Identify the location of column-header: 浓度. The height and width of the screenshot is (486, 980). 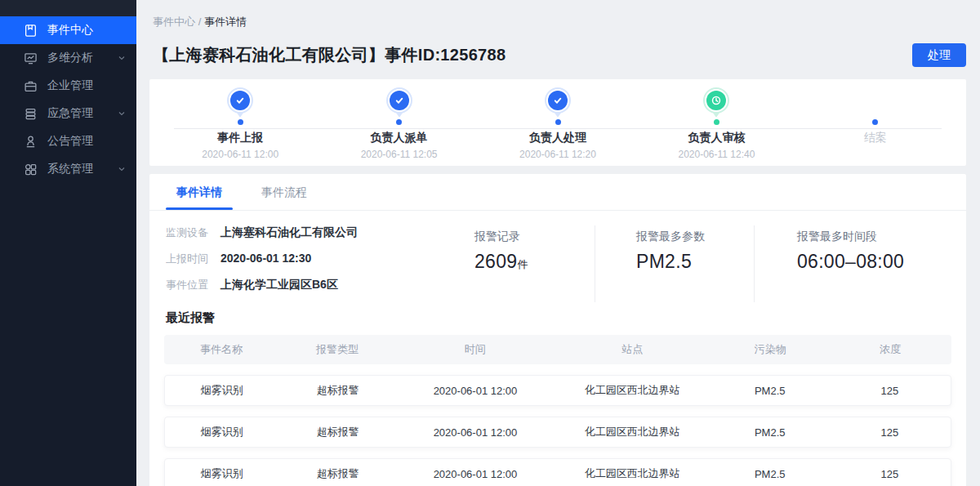
(890, 350).